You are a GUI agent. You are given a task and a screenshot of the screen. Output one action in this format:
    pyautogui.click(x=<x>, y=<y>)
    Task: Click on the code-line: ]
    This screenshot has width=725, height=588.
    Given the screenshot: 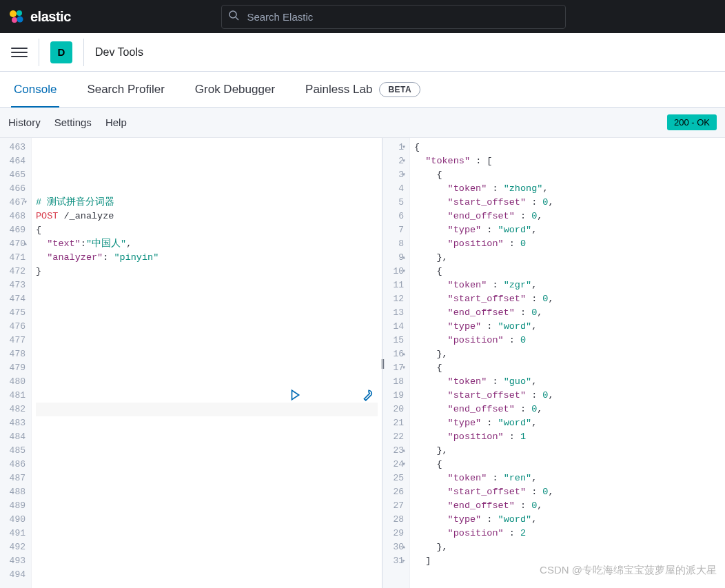 What is the action you would take?
    pyautogui.click(x=568, y=561)
    